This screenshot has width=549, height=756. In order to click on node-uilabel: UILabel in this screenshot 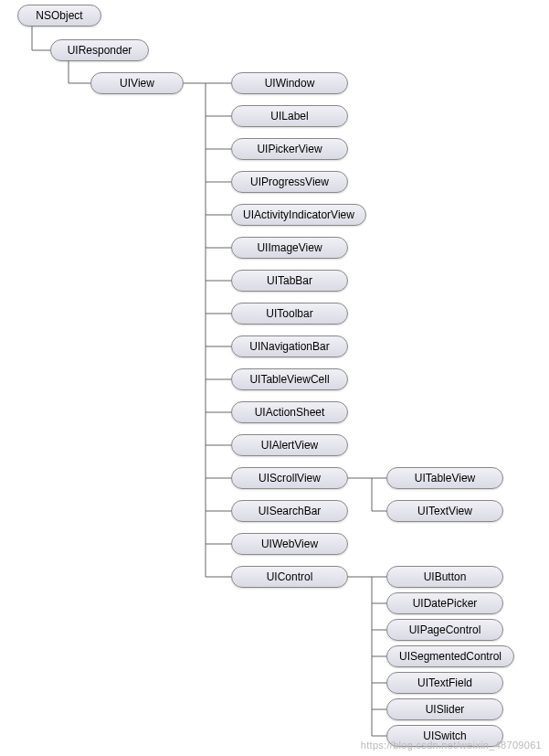, I will do `click(290, 116)`.